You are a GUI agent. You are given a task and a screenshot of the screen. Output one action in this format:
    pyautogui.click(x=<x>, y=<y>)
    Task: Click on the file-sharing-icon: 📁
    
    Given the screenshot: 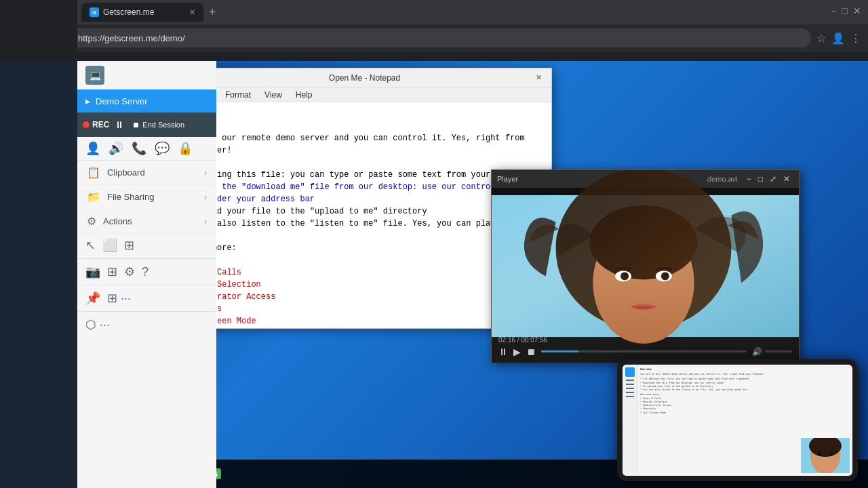 What is the action you would take?
    pyautogui.click(x=94, y=197)
    